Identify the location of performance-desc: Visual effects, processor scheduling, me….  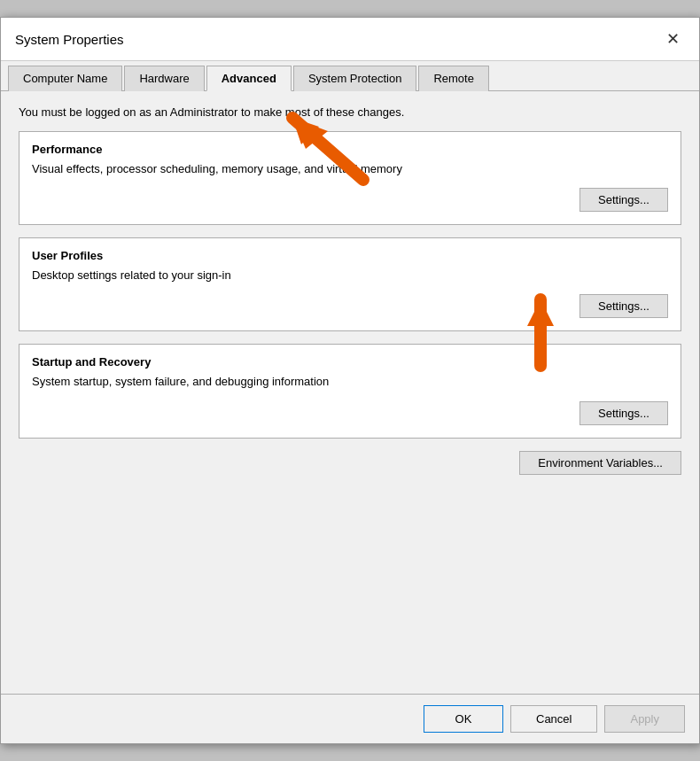
(350, 169).